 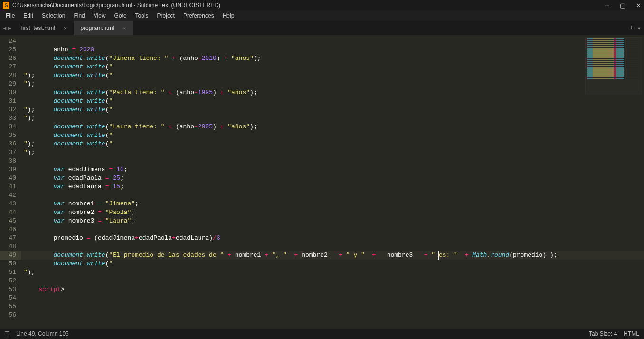 What do you see at coordinates (100, 16) in the screenshot?
I see `menu-view: View` at bounding box center [100, 16].